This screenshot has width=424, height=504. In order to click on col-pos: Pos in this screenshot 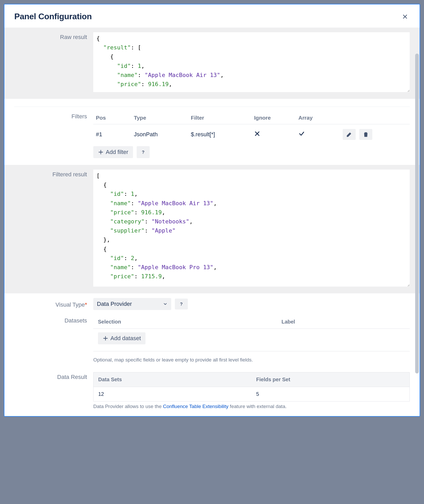, I will do `click(112, 118)`.